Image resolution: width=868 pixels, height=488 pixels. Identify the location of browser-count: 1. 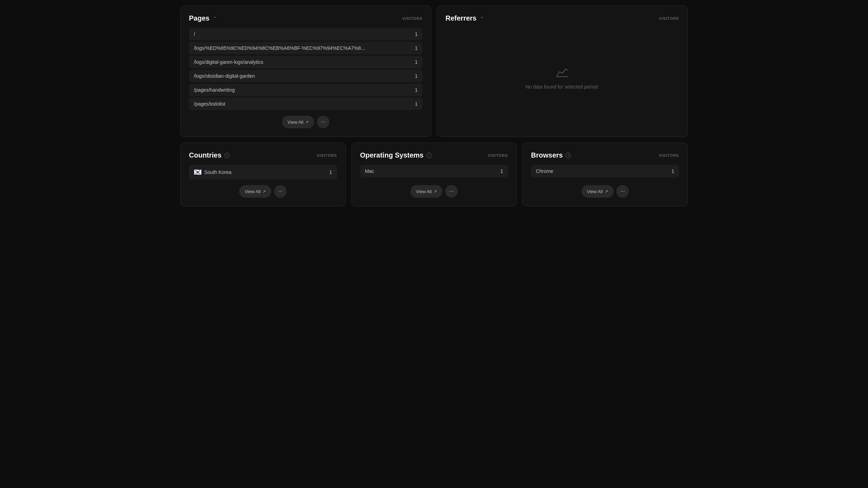
(673, 171).